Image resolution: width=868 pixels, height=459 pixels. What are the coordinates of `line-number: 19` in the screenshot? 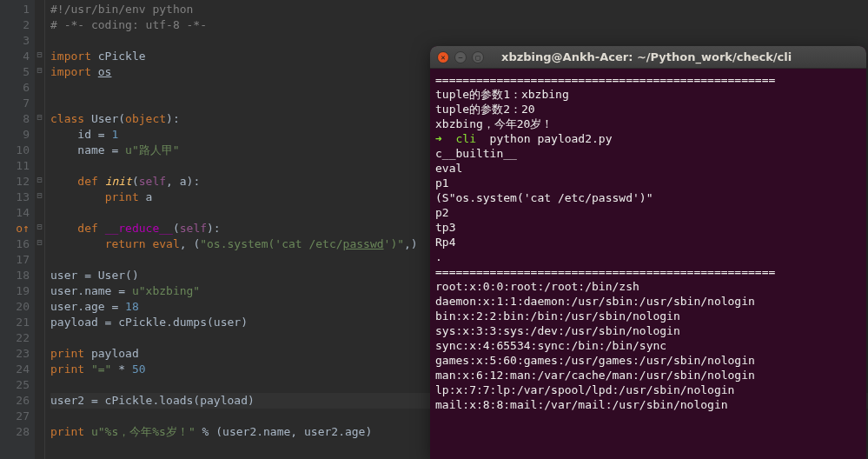 It's located at (15, 291).